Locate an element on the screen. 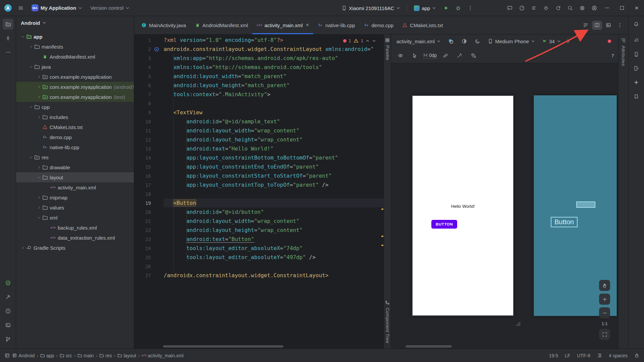  code-line: xmlns:tools="http://schemas.android.com/… is located at coordinates (274, 67).